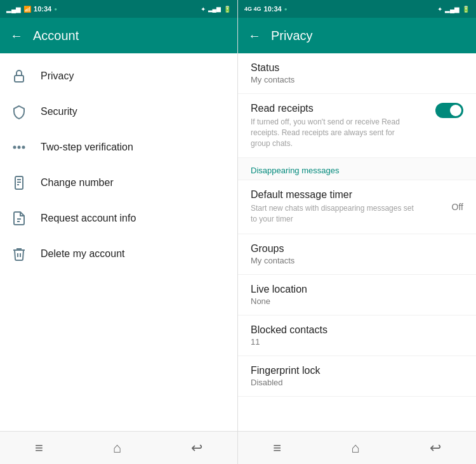 The image size is (476, 464). What do you see at coordinates (203, 9) in the screenshot?
I see `left-bluetooth-icon: ✦` at bounding box center [203, 9].